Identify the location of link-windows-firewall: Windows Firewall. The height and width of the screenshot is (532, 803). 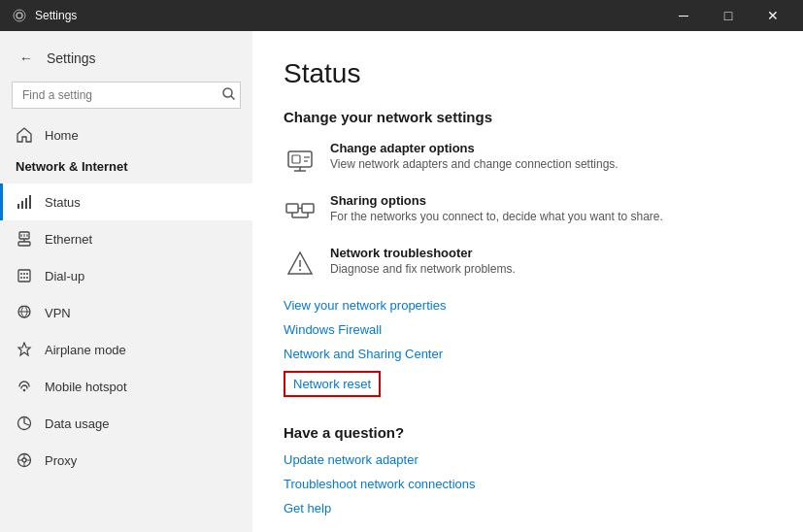
(528, 330).